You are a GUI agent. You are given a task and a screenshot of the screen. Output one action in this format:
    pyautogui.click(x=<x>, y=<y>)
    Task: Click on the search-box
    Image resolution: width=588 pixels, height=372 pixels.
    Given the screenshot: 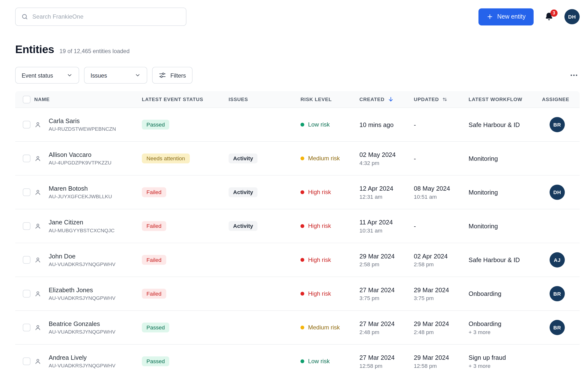 What is the action you would take?
    pyautogui.click(x=101, y=17)
    